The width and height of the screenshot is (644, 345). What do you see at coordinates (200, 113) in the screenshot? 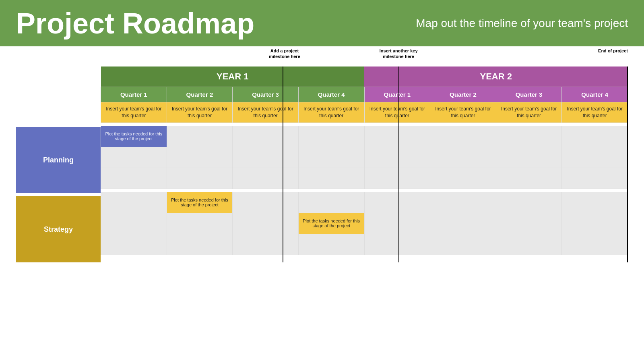
I see `goal-y1-q2: Insert your team's goal for this quarter` at bounding box center [200, 113].